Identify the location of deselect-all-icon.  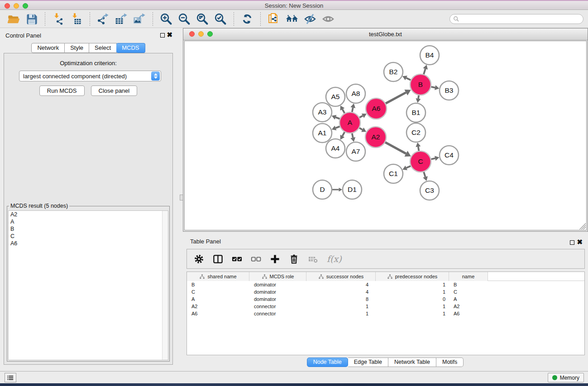
(256, 259).